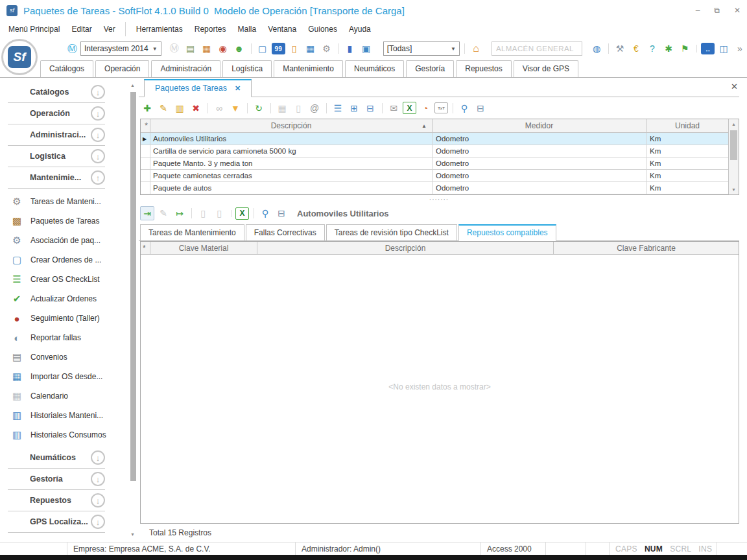 The height and width of the screenshot is (560, 747). Describe the element at coordinates (69, 415) in the screenshot. I see `sidebar-item-historiales-mantenimiento: ▥ Historiales Manteni...` at that location.